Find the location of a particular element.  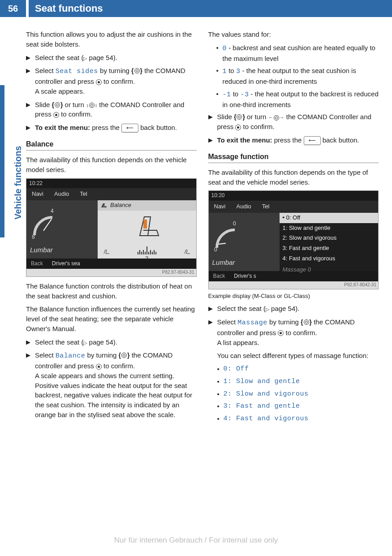

ss-time: 10:20 is located at coordinates (294, 195).